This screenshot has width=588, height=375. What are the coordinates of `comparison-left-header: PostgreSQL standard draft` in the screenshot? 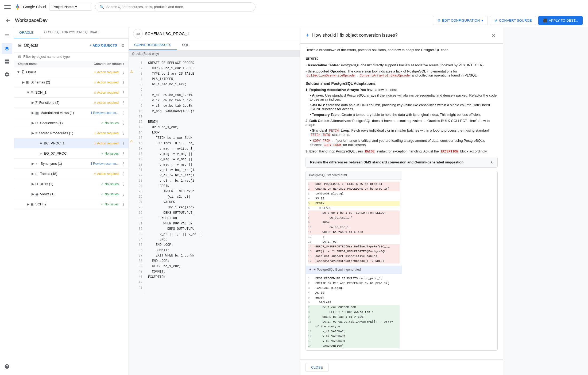 It's located at (354, 175).